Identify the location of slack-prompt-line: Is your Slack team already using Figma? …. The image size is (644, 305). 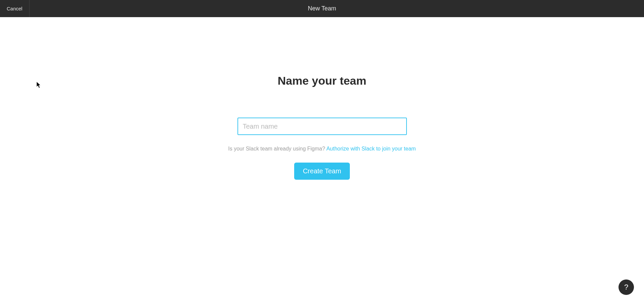
(322, 149).